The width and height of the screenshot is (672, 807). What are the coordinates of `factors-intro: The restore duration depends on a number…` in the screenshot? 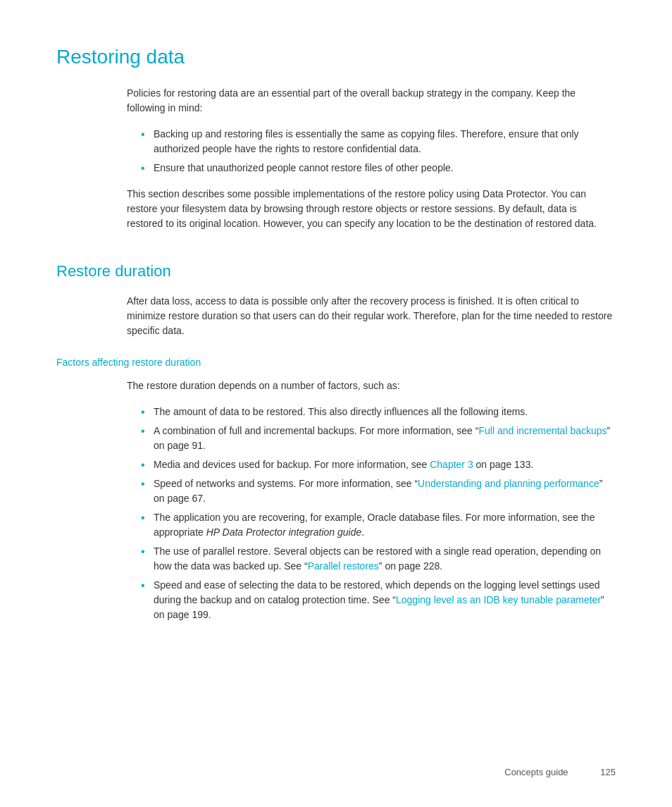 It's located at (371, 386).